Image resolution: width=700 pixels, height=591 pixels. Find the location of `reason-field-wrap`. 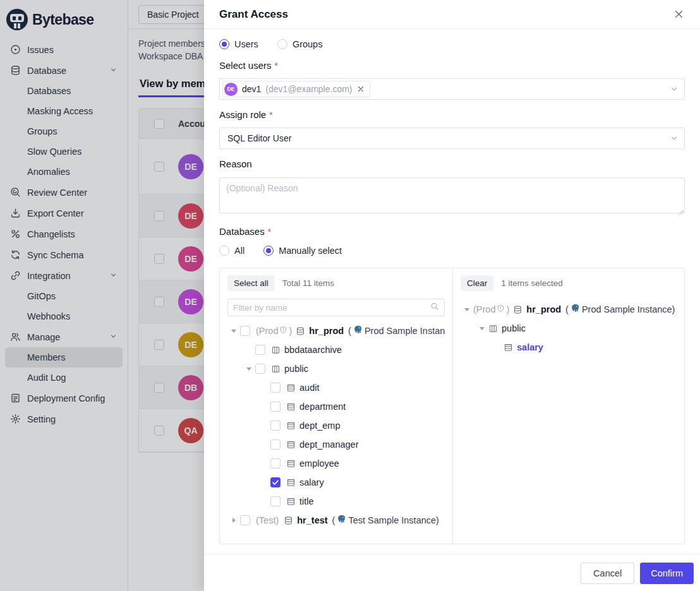

reason-field-wrap is located at coordinates (452, 196).